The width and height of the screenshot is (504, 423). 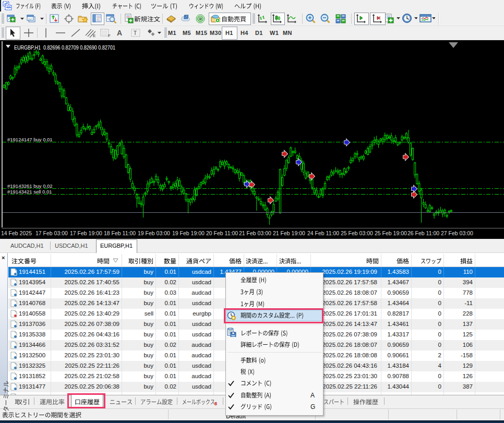 What do you see at coordinates (135, 33) in the screenshot?
I see `svg-text: T` at bounding box center [135, 33].